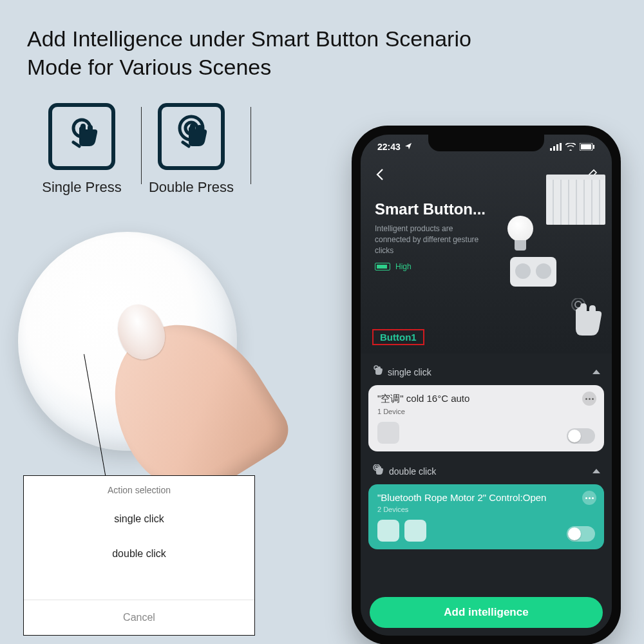 This screenshot has height=644, width=644. Describe the element at coordinates (486, 374) in the screenshot. I see `section-single-click: single click` at that location.